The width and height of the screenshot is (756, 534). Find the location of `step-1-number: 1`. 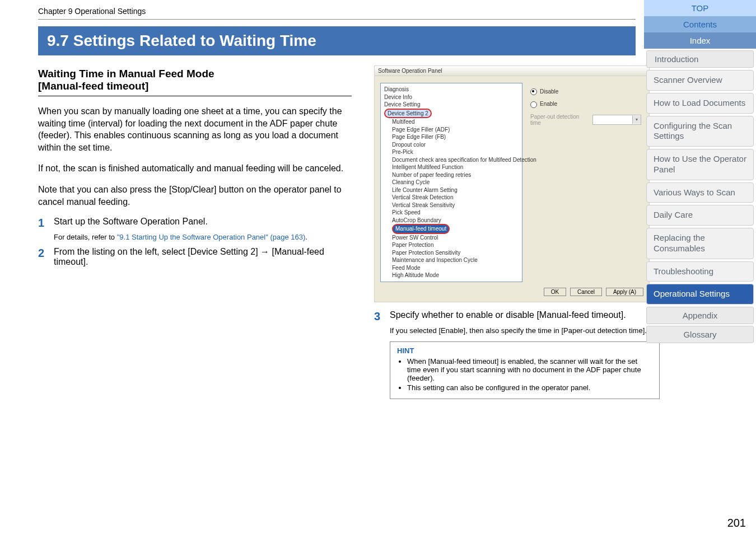

step-1-number: 1 is located at coordinates (46, 223).